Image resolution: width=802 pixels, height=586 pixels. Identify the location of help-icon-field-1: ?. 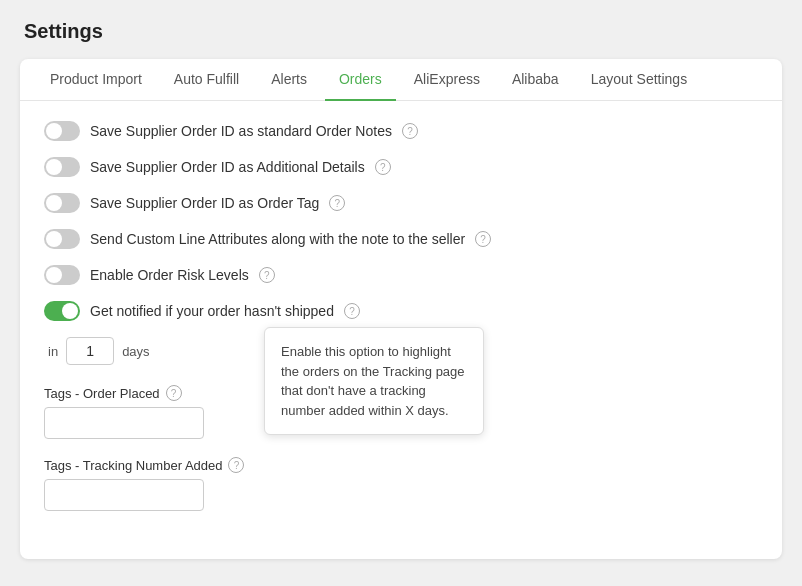
(174, 393).